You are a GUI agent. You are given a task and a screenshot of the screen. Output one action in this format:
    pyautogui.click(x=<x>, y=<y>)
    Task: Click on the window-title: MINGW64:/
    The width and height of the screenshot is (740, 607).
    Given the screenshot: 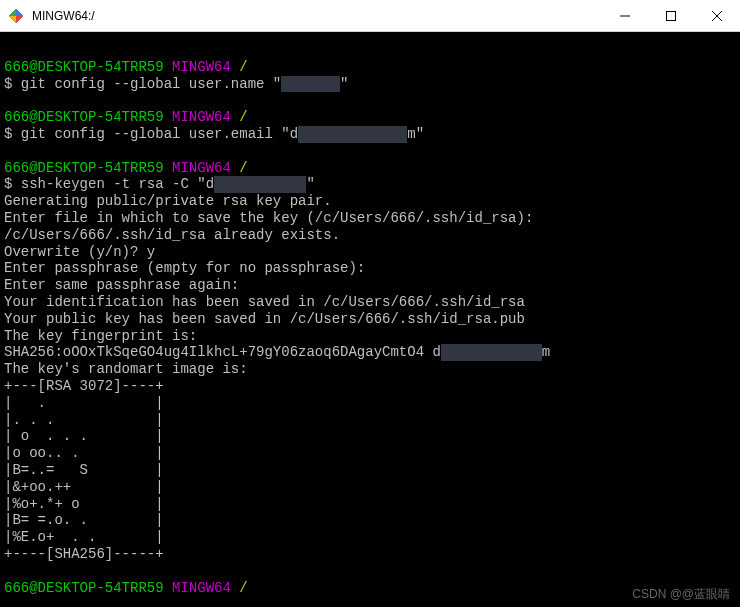 What is the action you would take?
    pyautogui.click(x=317, y=16)
    